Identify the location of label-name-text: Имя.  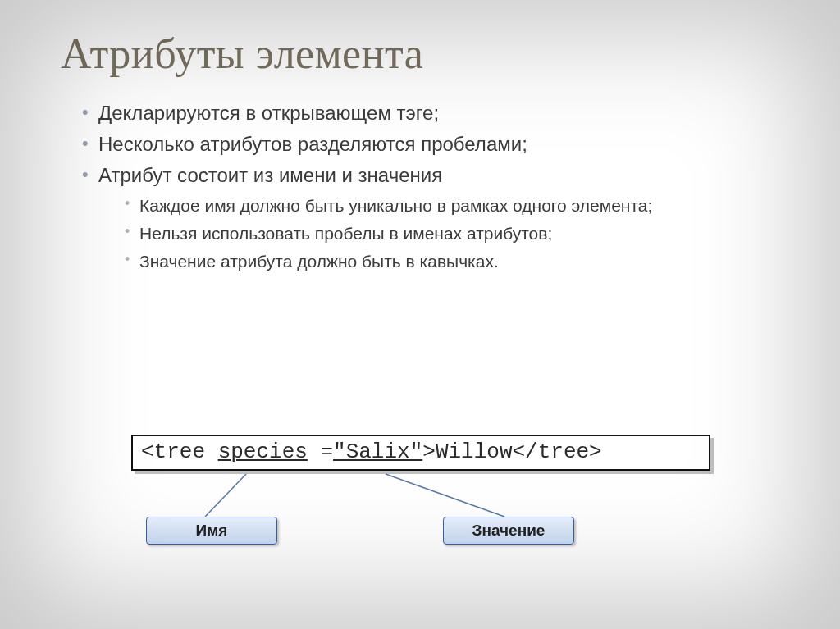
(212, 530).